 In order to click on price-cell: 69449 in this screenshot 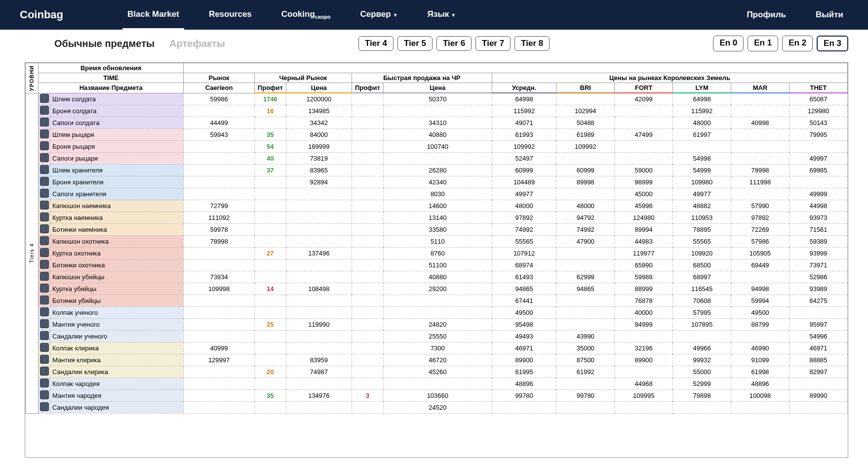, I will do `click(760, 265)`.